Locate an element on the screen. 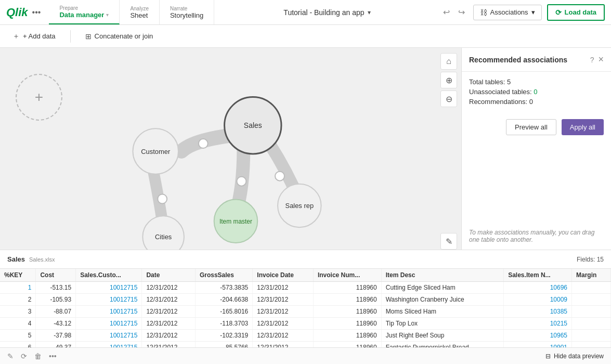 Image resolution: width=611 pixels, height=364 pixels. edit-table-button: ✎ is located at coordinates (10, 356).